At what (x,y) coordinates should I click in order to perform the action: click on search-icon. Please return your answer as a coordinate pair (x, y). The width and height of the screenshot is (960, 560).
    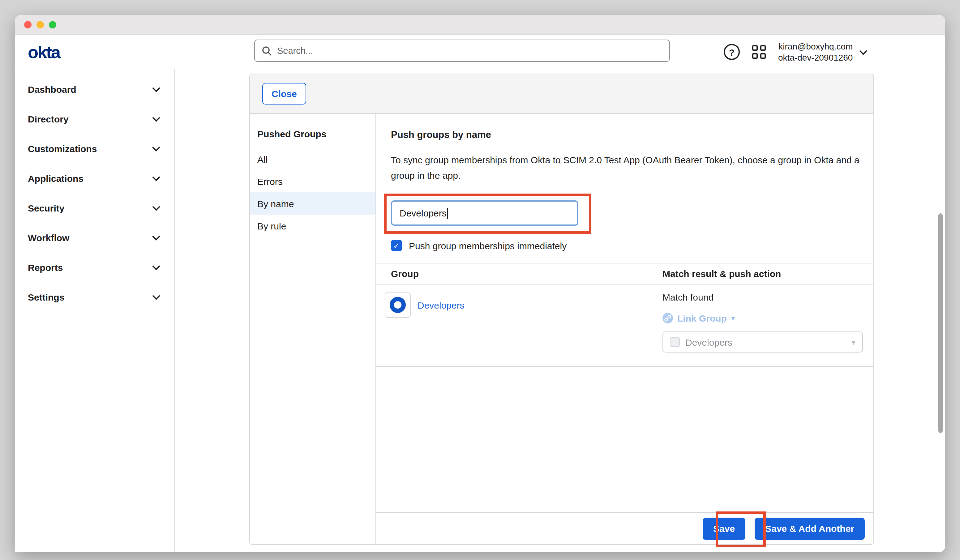
    Looking at the image, I should click on (267, 51).